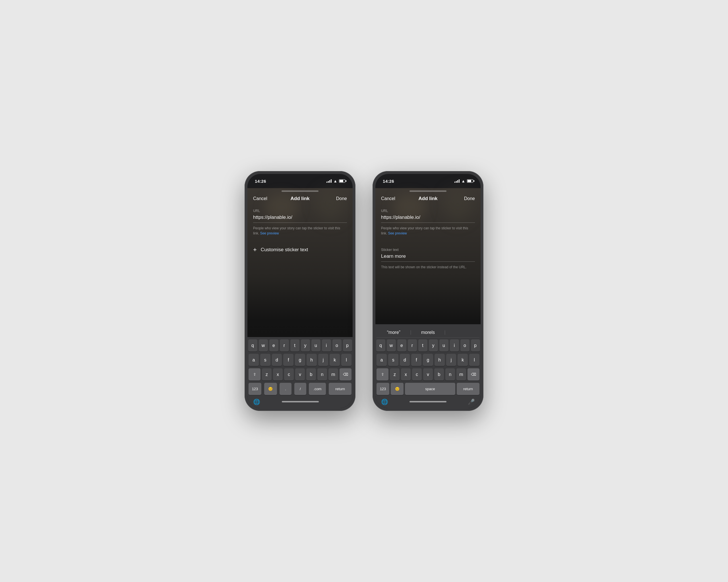 The width and height of the screenshot is (728, 582). I want to click on key-o: o, so click(337, 345).